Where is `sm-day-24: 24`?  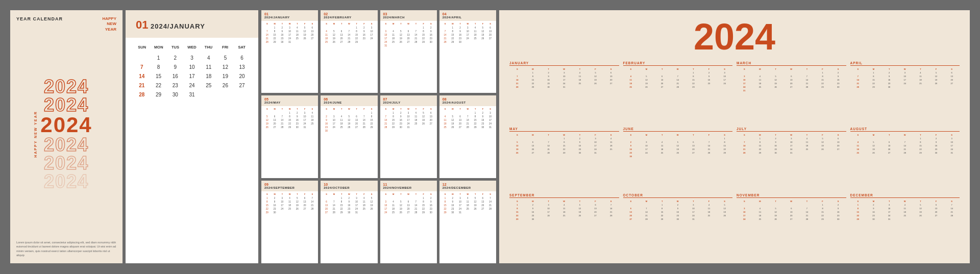
sm-day-24: 24 is located at coordinates (283, 209).